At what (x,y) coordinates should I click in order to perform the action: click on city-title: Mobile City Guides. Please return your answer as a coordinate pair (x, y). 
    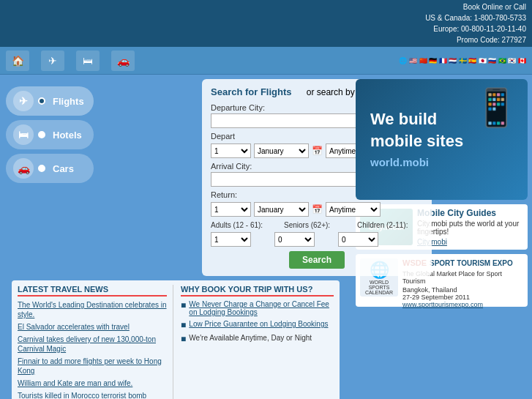
    Looking at the image, I should click on (470, 213).